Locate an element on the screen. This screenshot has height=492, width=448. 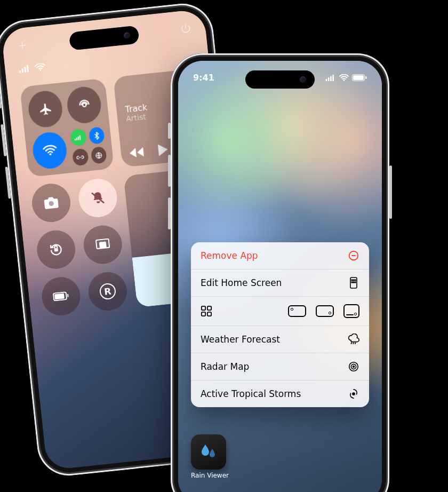
raindrops-icon is located at coordinates (209, 452).